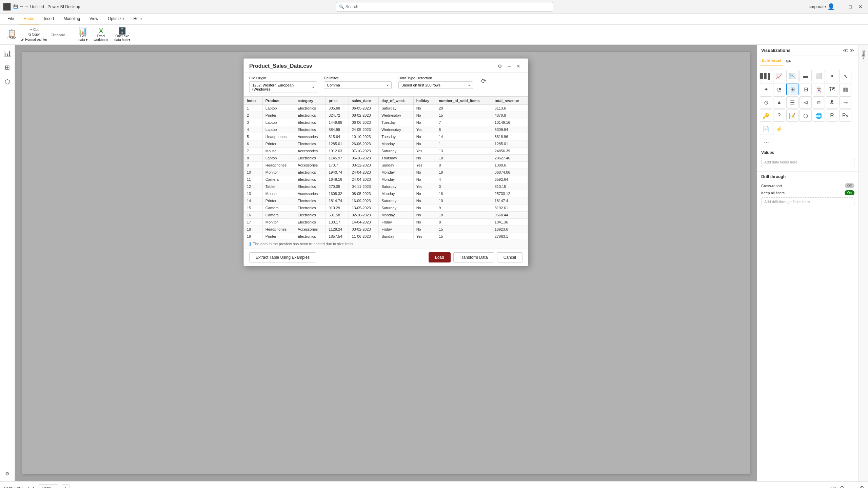 This screenshot has width=868, height=488. What do you see at coordinates (7, 67) in the screenshot?
I see `sidebar-data-icon: ⊞` at bounding box center [7, 67].